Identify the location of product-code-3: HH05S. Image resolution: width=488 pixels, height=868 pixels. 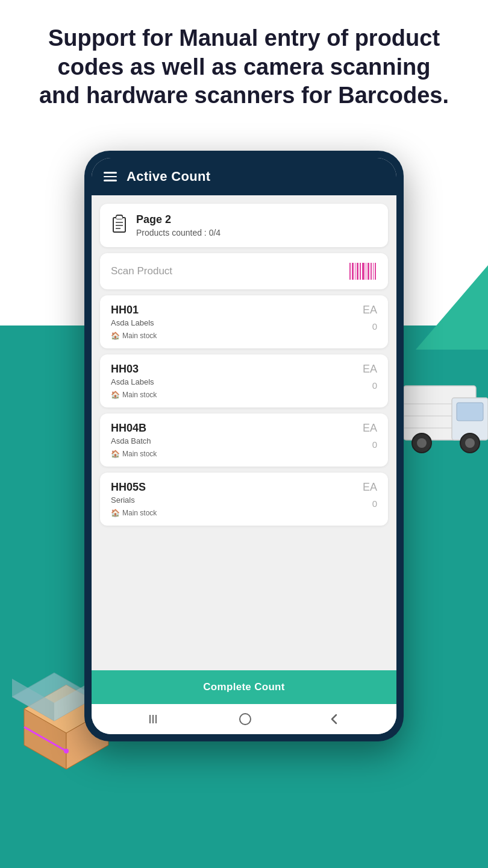
(134, 487).